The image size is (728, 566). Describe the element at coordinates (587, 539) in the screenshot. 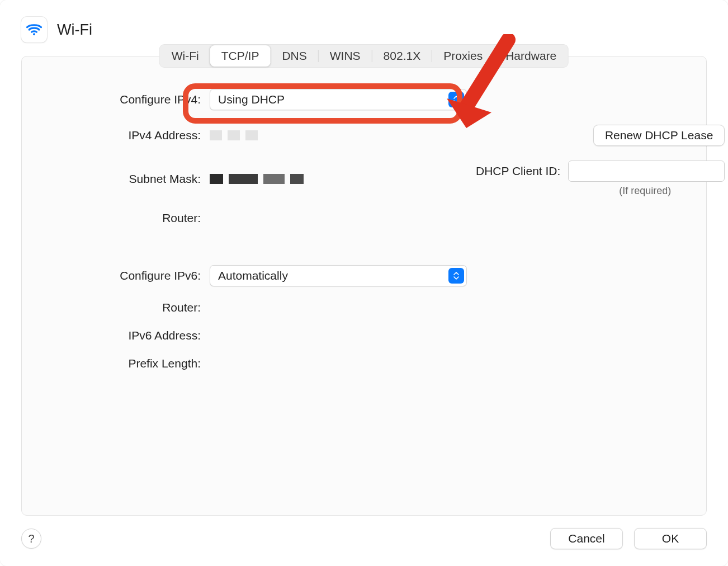

I see `cancel-button: Cancel` at that location.